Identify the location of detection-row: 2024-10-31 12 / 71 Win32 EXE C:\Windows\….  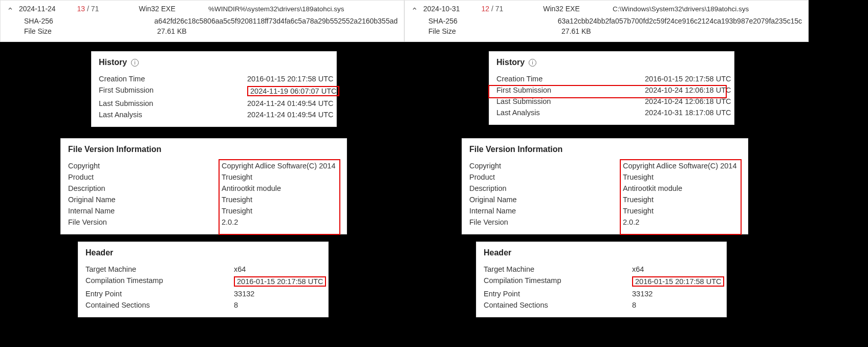
(606, 21).